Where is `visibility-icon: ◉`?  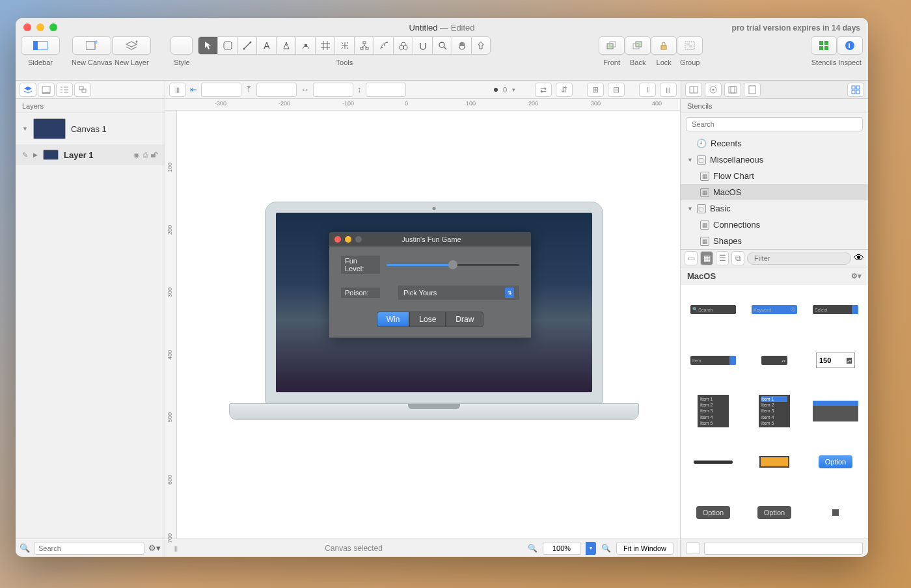
visibility-icon: ◉ is located at coordinates (137, 155).